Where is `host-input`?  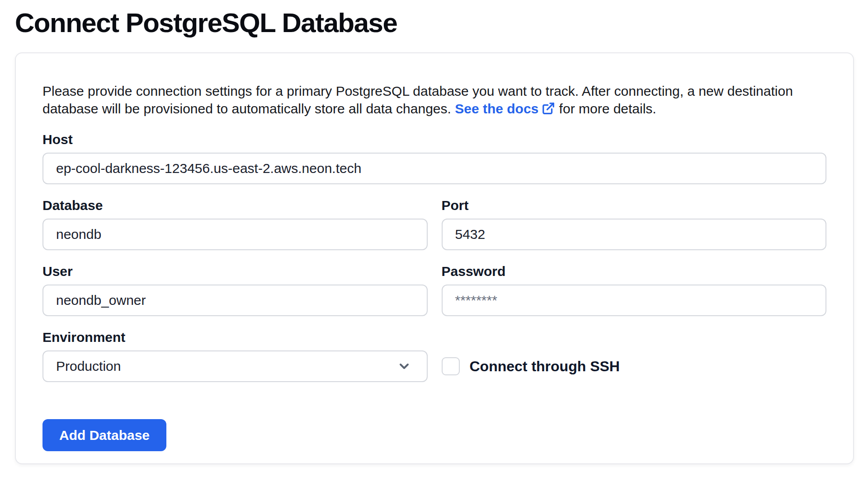
host-input is located at coordinates (434, 168).